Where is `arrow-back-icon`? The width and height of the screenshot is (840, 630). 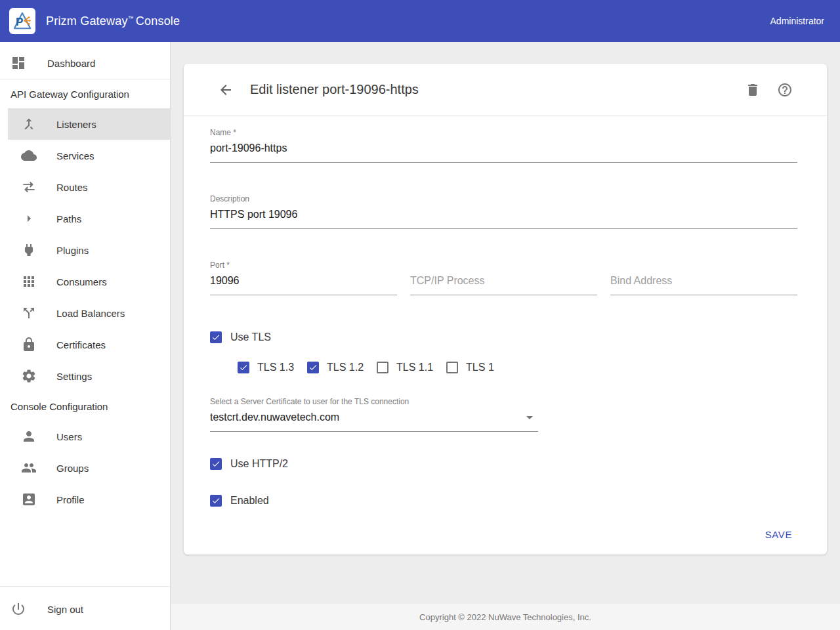
arrow-back-icon is located at coordinates (226, 90).